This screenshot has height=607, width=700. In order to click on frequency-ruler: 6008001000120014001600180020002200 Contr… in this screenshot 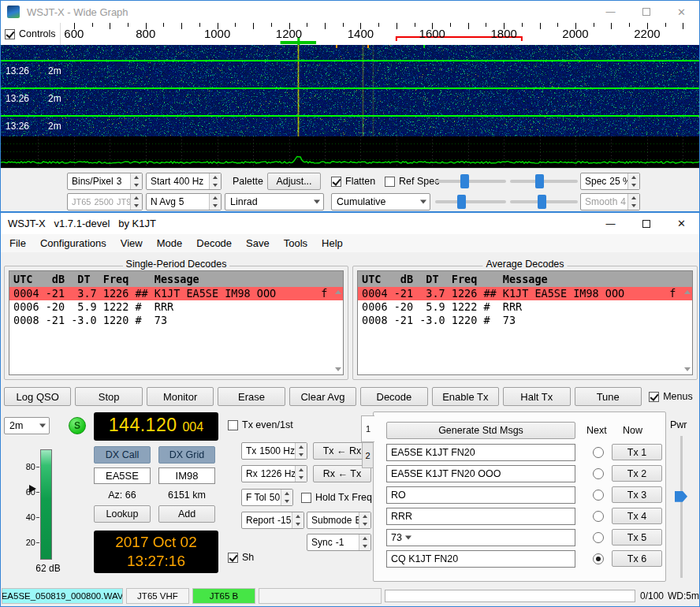, I will do `click(350, 34)`.